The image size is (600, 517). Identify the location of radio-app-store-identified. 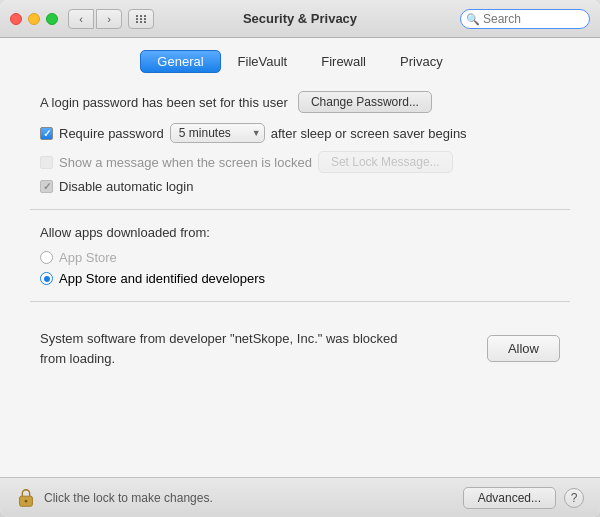
(46, 278).